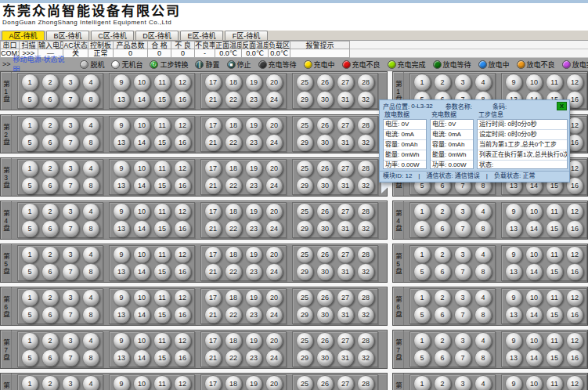 The image size is (588, 390). I want to click on cell-left-4-10: 10, so click(142, 211).